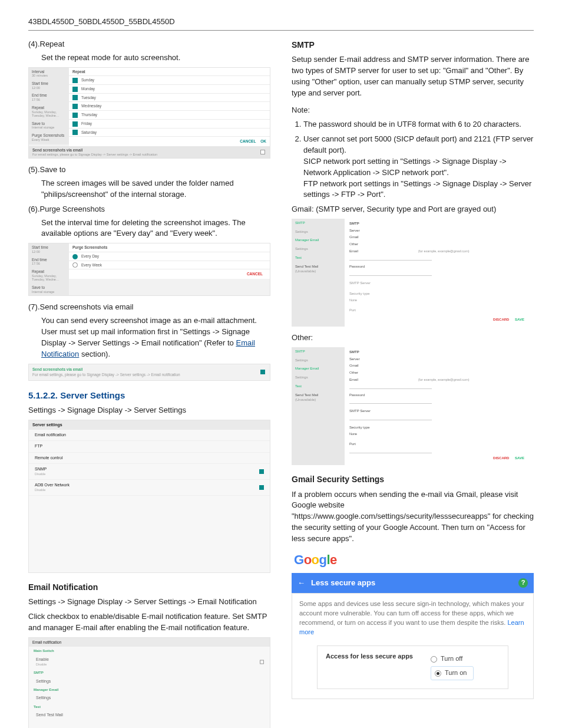 Image resolution: width=562 pixels, height=728 pixels. What do you see at coordinates (439, 251) in the screenshot?
I see `sg-email-label: Email (for example, example@gmail.com)` at bounding box center [439, 251].